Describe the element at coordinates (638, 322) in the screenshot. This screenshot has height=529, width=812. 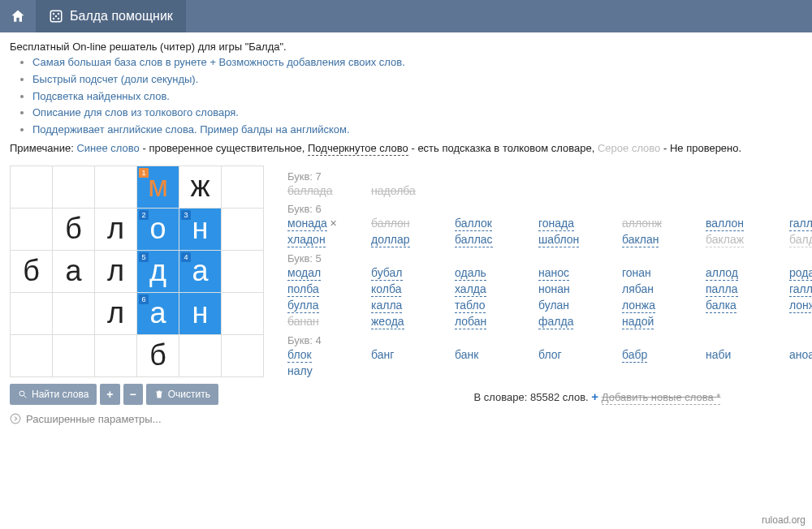
I see `word: надой` at that location.